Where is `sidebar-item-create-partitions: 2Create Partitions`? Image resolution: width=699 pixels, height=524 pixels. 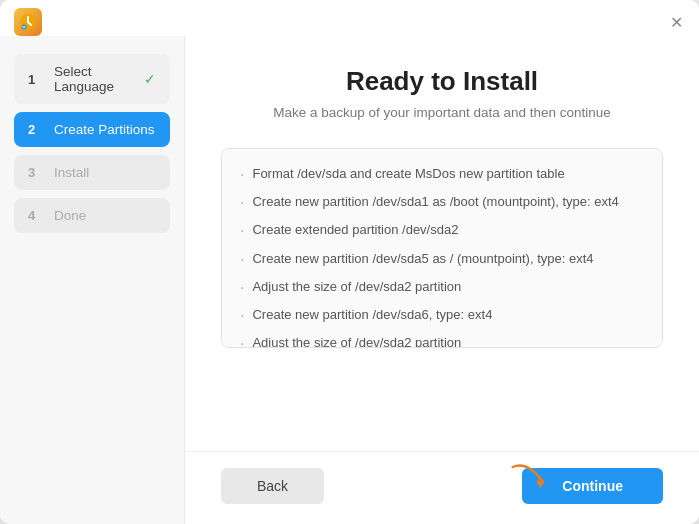 sidebar-item-create-partitions: 2Create Partitions is located at coordinates (92, 130).